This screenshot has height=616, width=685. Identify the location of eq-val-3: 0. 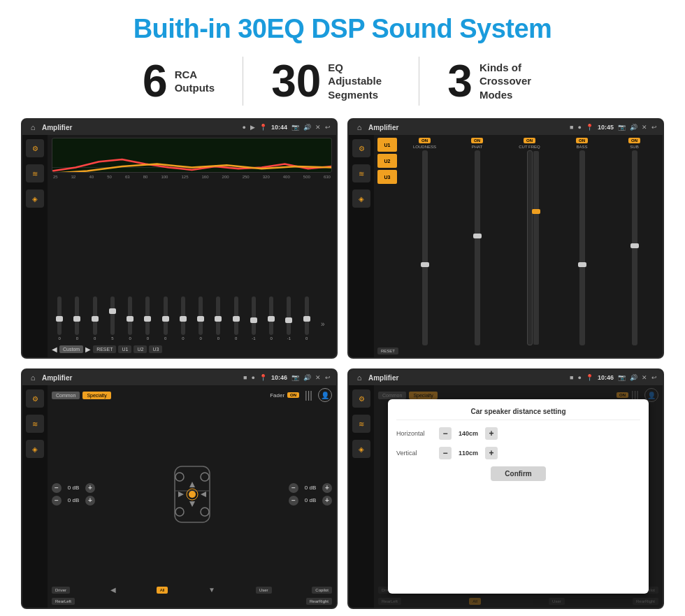
(95, 338).